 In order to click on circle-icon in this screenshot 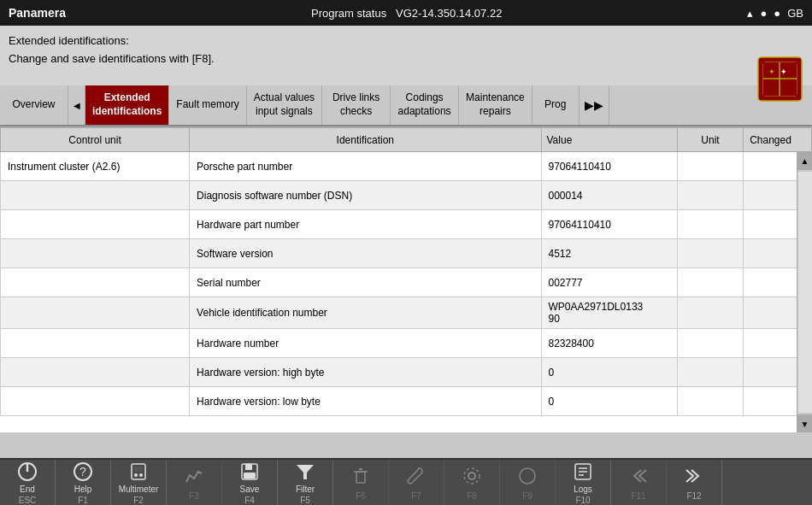, I will do `click(527, 476)`.